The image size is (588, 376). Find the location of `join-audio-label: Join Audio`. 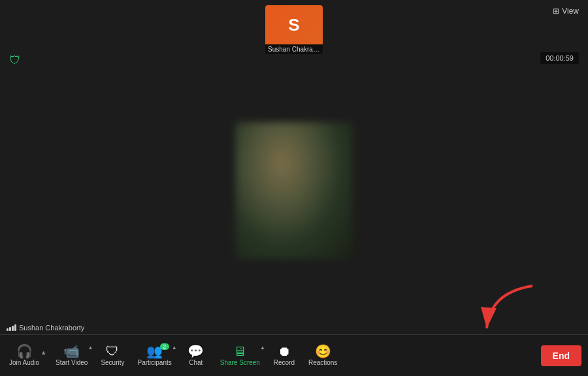

join-audio-label: Join Audio is located at coordinates (24, 363).